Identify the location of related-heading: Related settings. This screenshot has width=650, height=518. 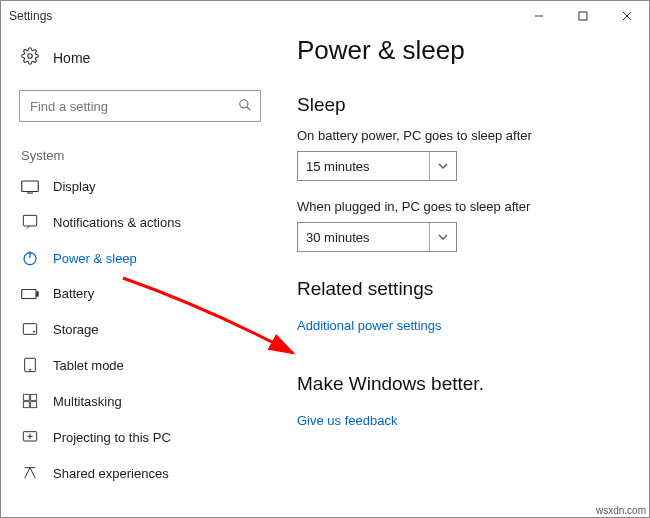
(463, 289).